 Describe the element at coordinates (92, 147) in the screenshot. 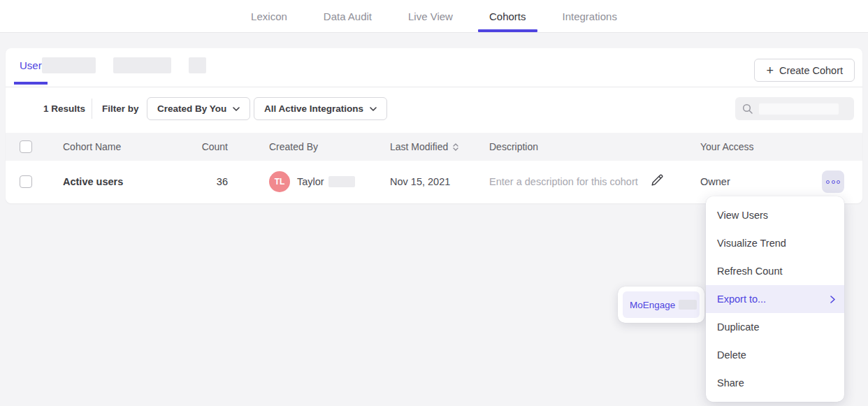

I see `header-cohort-name: Cohort Name` at that location.